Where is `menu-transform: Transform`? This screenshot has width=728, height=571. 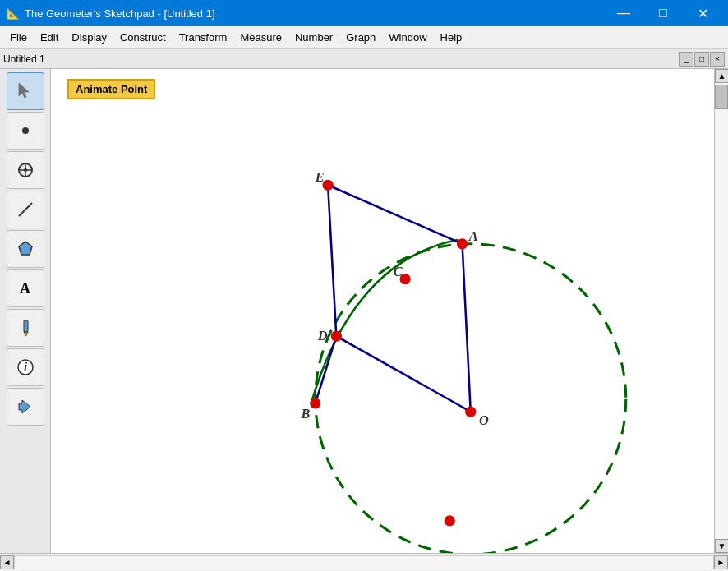 menu-transform: Transform is located at coordinates (204, 38).